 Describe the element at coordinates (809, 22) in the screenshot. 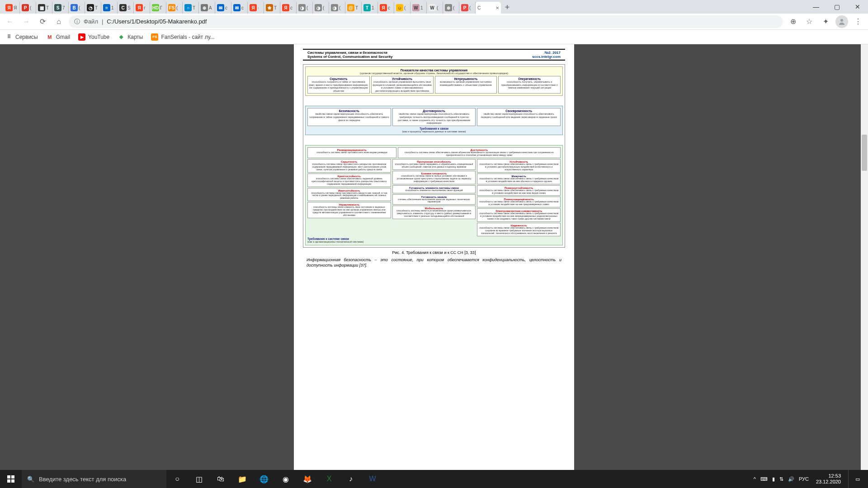

I see `bookmark-star-icon: ☆` at that location.